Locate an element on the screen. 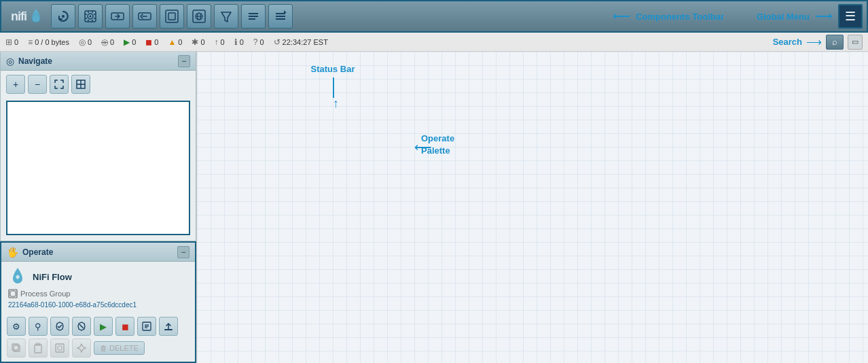  error-value: 0 is located at coordinates (202, 42).